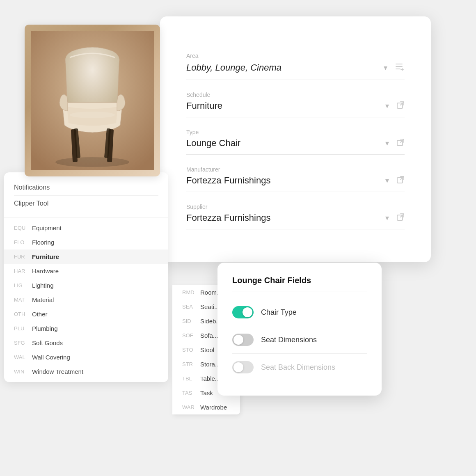  Describe the element at coordinates (283, 68) in the screenshot. I see `area-value: Lobby, Lounge, Cinema` at that location.